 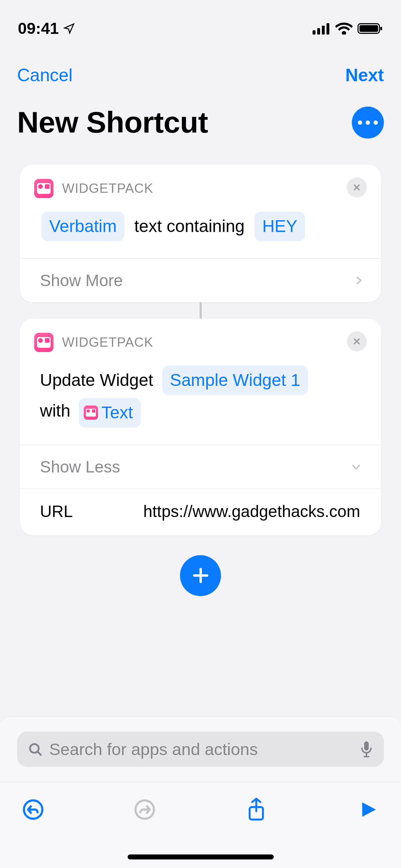 What do you see at coordinates (344, 29) in the screenshot?
I see `wifi-icon` at bounding box center [344, 29].